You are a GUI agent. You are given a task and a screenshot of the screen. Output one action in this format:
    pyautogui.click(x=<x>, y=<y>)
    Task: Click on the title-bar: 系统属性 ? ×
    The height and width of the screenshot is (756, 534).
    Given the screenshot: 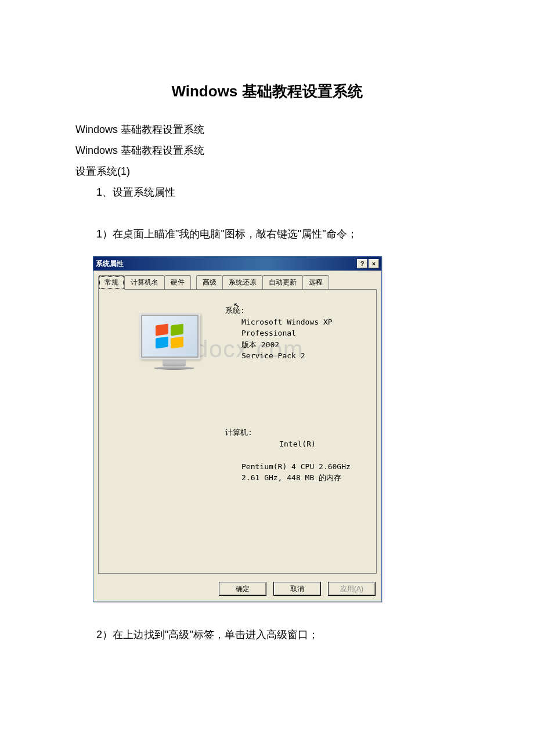 What is the action you would take?
    pyautogui.click(x=237, y=264)
    